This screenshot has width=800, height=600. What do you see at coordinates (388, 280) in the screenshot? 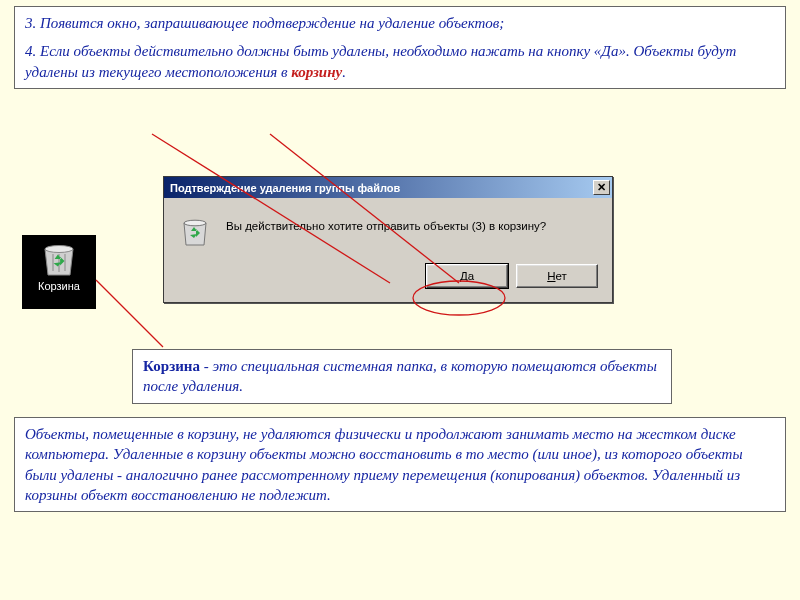
I see `dialog-button-row: Да Нет` at bounding box center [388, 280].